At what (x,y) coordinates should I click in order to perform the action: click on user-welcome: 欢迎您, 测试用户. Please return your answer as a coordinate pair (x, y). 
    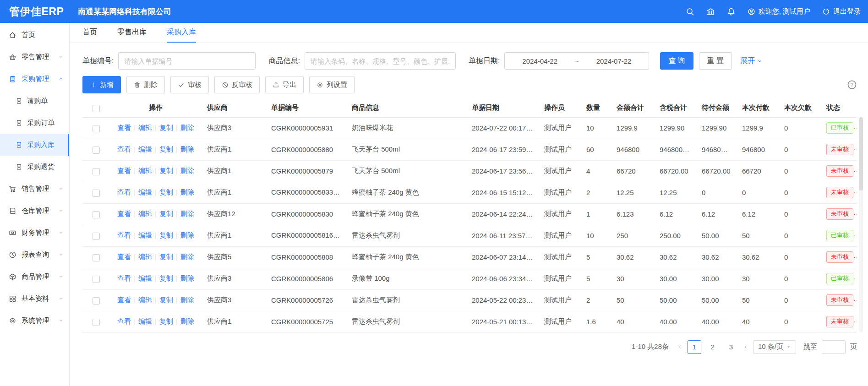
    Looking at the image, I should click on (779, 12).